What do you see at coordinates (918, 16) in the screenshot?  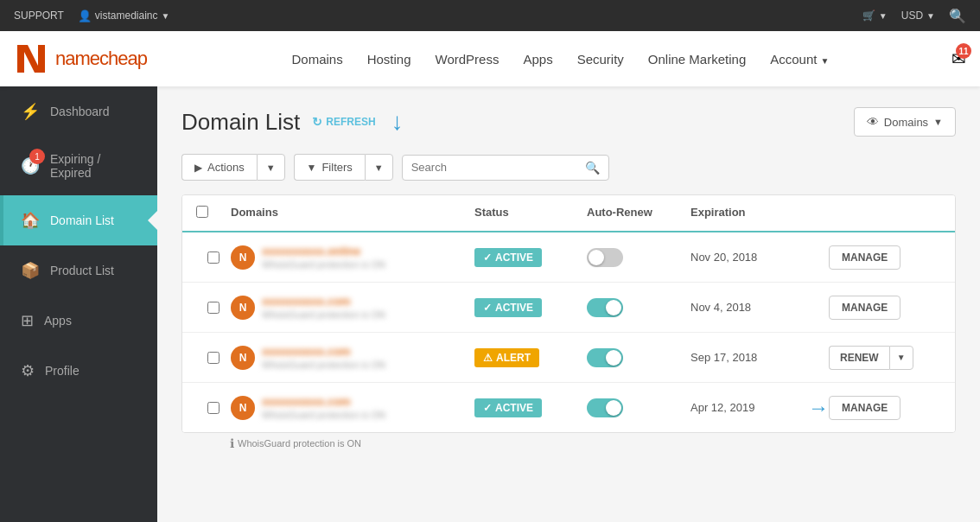 I see `currency-selector: USD ▼` at bounding box center [918, 16].